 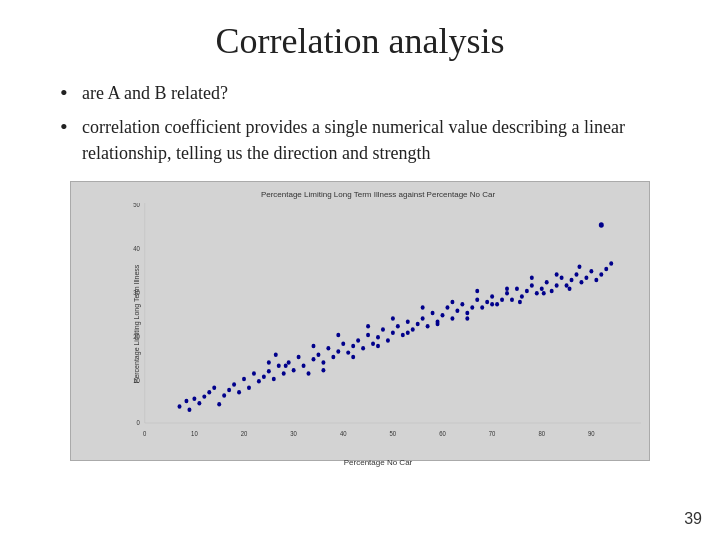 What do you see at coordinates (294, 432) in the screenshot?
I see `svg-text: 30` at bounding box center [294, 432].